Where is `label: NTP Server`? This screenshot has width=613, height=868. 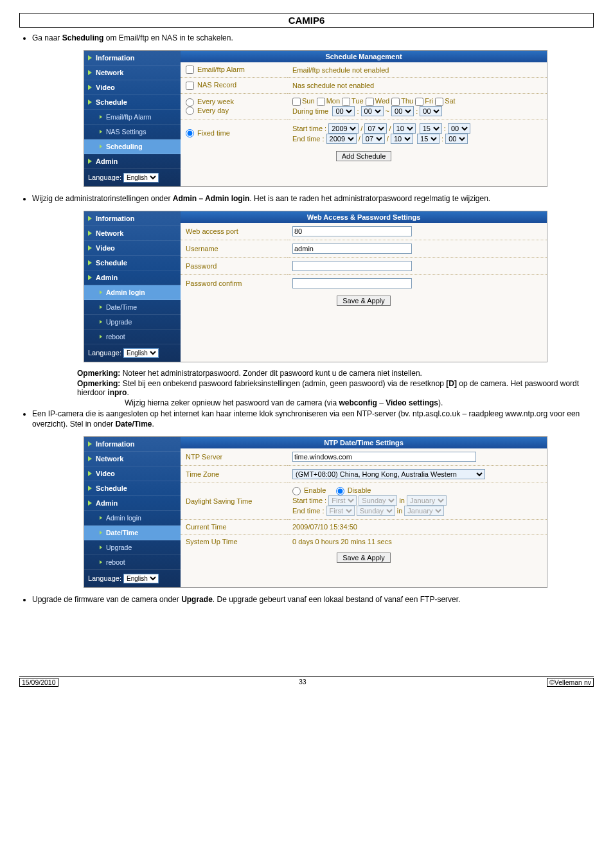 label: NTP Server is located at coordinates (234, 457).